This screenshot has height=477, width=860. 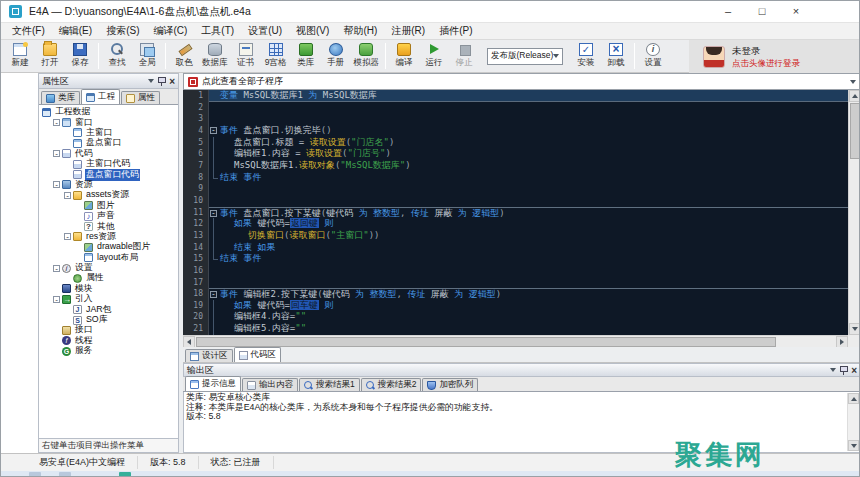 What do you see at coordinates (209, 356) in the screenshot?
I see `tab-design-area: 设计区` at bounding box center [209, 356].